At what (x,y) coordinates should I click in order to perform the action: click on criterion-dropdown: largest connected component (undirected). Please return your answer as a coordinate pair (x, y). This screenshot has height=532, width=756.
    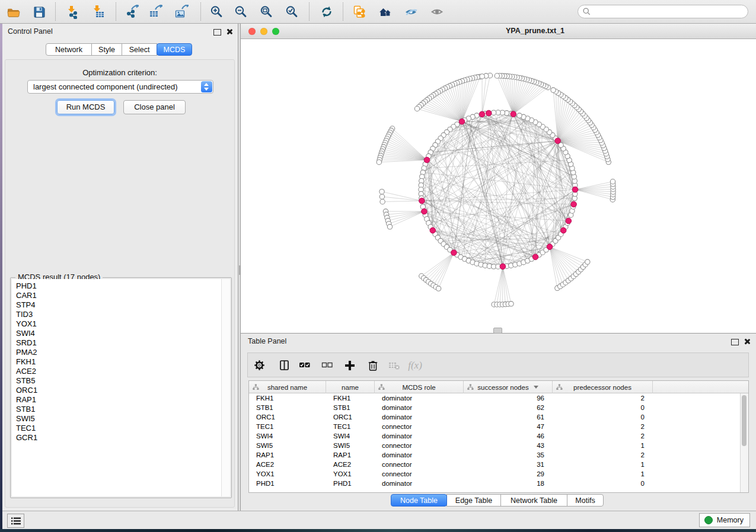
    Looking at the image, I should click on (120, 86).